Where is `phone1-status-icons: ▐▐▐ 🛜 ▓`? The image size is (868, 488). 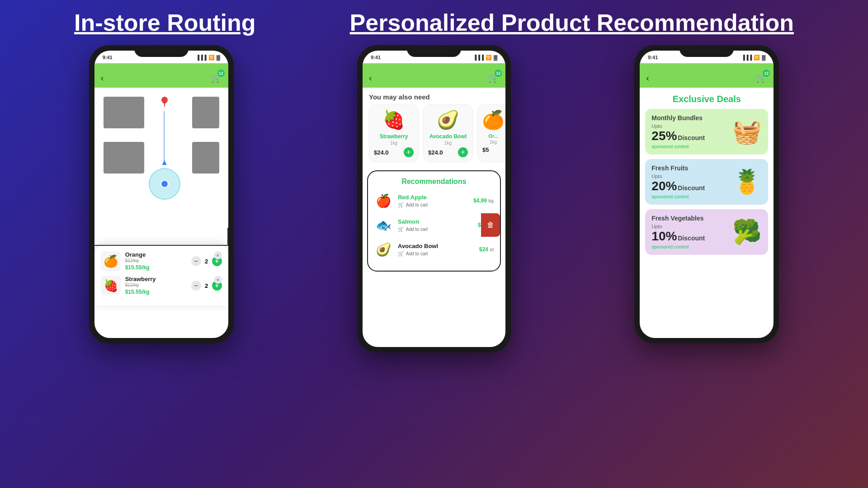
phone1-status-icons: ▐▐▐ 🛜 ▓ is located at coordinates (208, 58).